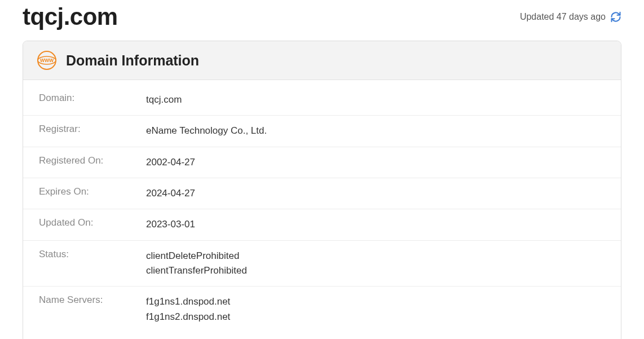 This screenshot has height=339, width=644. Describe the element at coordinates (616, 17) in the screenshot. I see `refresh-icon` at that location.